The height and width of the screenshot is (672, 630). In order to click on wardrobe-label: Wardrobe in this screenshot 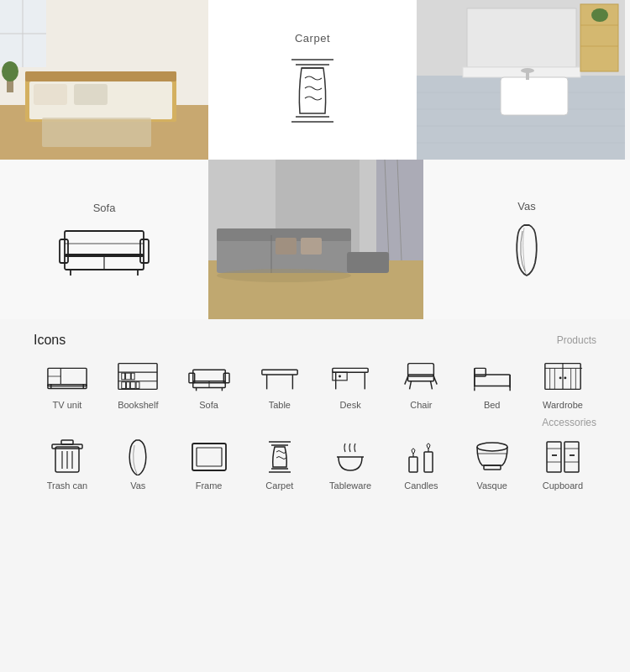, I will do `click(563, 405)`.